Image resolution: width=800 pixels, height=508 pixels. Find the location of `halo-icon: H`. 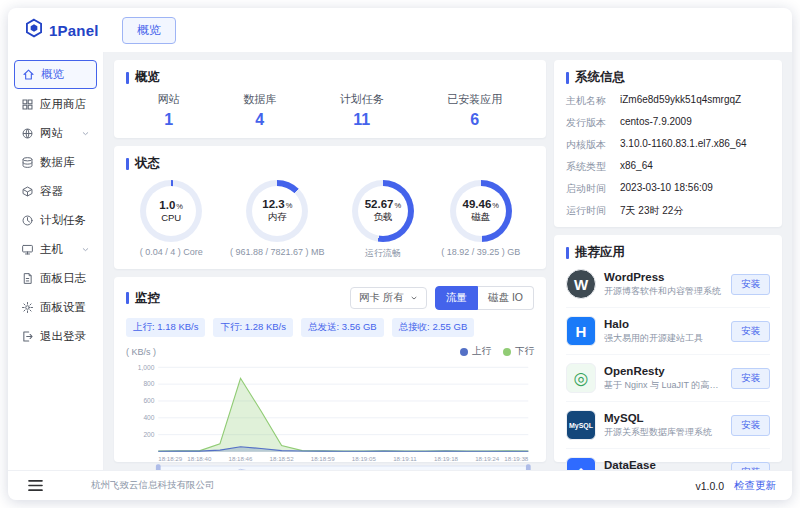

halo-icon: H is located at coordinates (581, 331).